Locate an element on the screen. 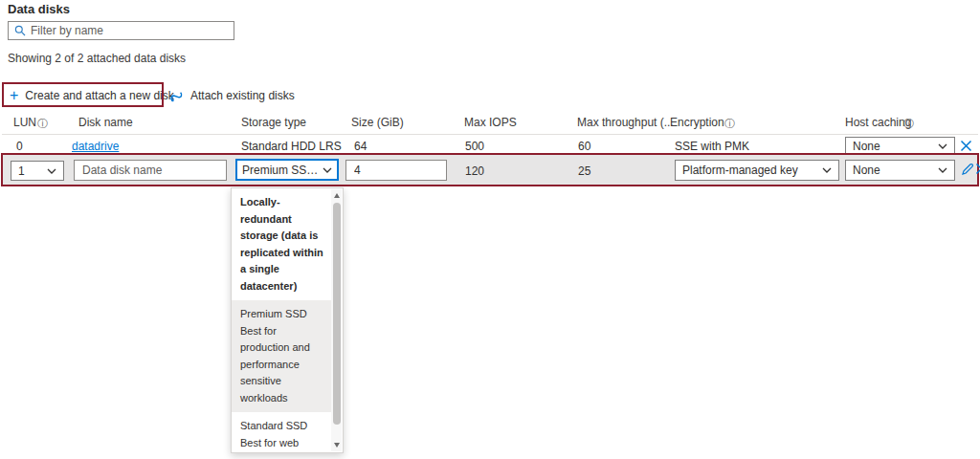 Image resolution: width=980 pixels, height=459 pixels. option-description: Best for production and performance sens… is located at coordinates (284, 365).